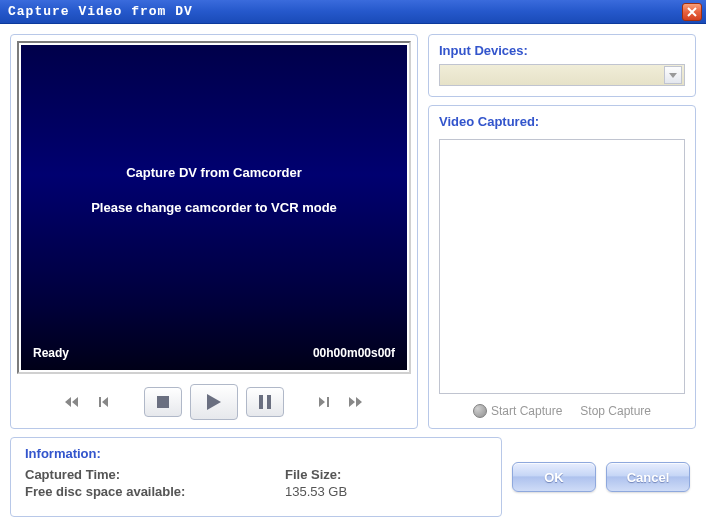  What do you see at coordinates (526, 411) in the screenshot?
I see `start-capture-label: Start Capture` at bounding box center [526, 411].